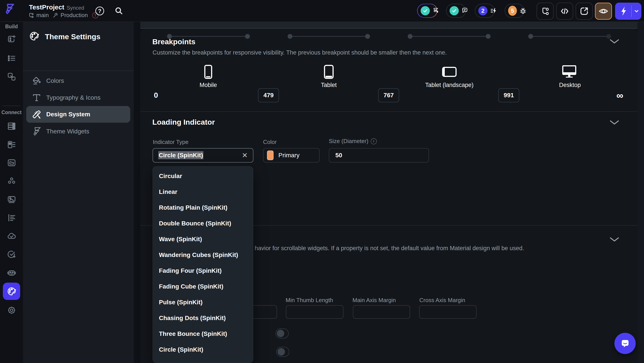 The image size is (644, 363). I want to click on dropdown-option: Circle (SpinKit), so click(203, 350).